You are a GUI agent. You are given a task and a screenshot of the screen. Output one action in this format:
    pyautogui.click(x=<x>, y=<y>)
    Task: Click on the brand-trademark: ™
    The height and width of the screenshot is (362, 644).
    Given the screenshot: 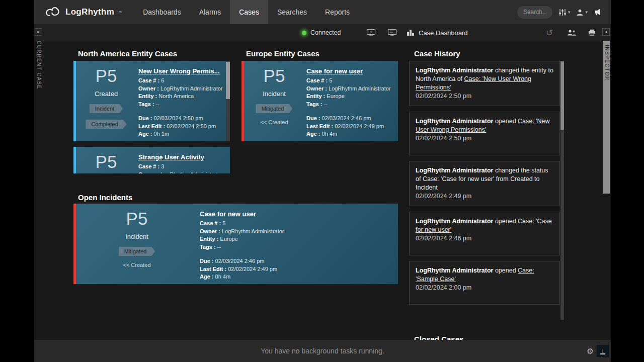 What is the action you would take?
    pyautogui.click(x=120, y=12)
    